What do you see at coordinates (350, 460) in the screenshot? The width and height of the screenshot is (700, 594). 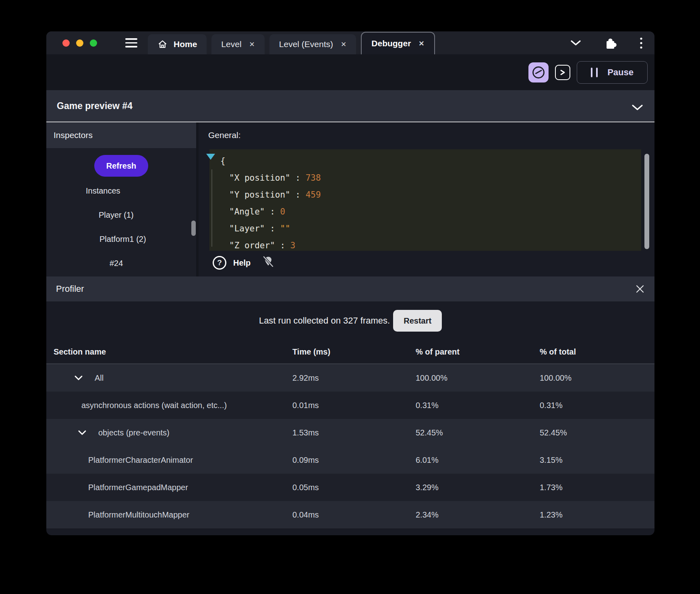 I see `table-row: PlatformerCharacterAnimator 0.09ms 6.01%…` at bounding box center [350, 460].